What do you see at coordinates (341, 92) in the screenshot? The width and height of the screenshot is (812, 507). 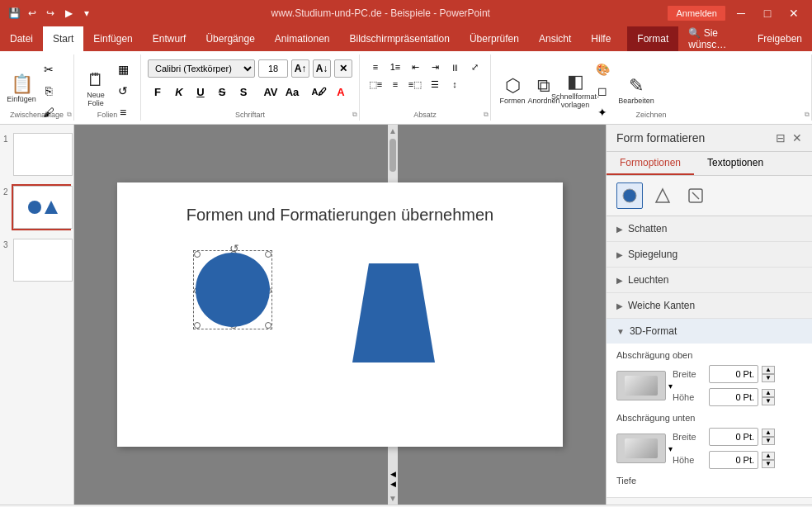 I see `font-color-button: A` at bounding box center [341, 92].